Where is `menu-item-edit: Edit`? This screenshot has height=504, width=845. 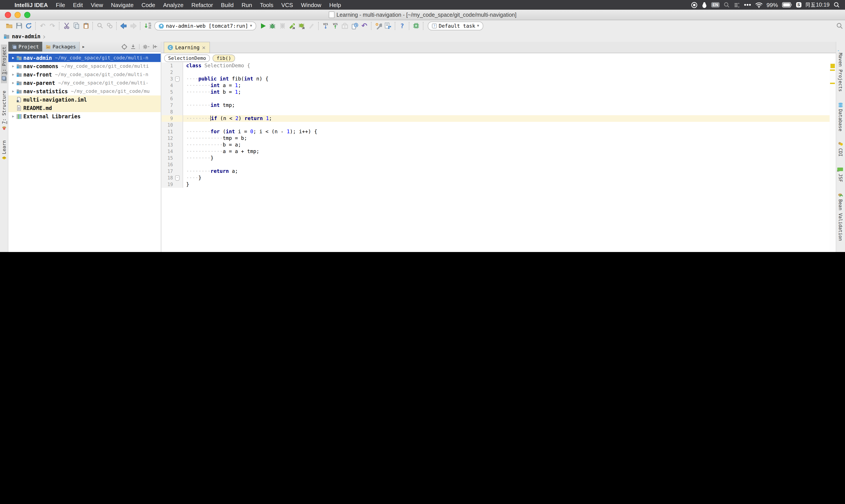
menu-item-edit: Edit is located at coordinates (78, 5).